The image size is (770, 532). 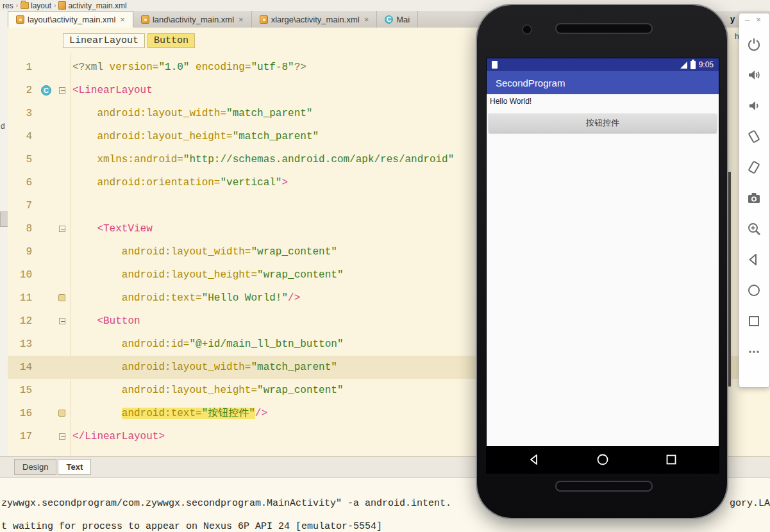 I want to click on scrollbar-thumb, so click(x=730, y=279).